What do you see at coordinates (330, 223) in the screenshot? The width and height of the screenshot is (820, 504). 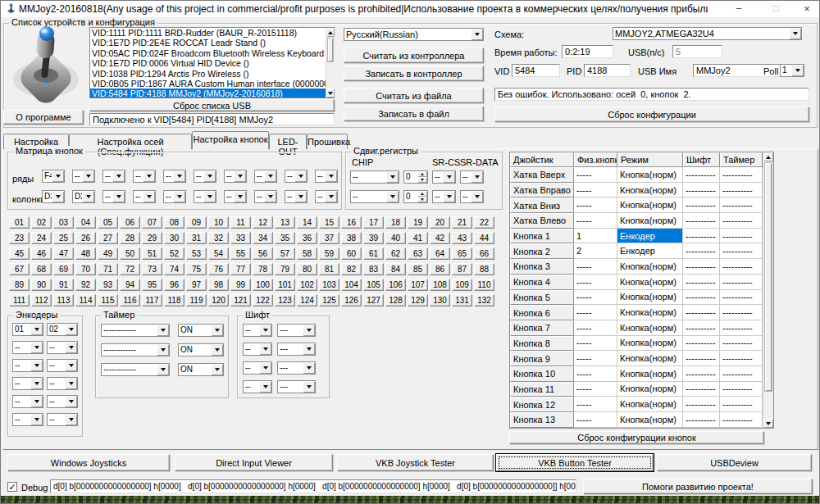 I see `matrix-number-button: 15` at bounding box center [330, 223].